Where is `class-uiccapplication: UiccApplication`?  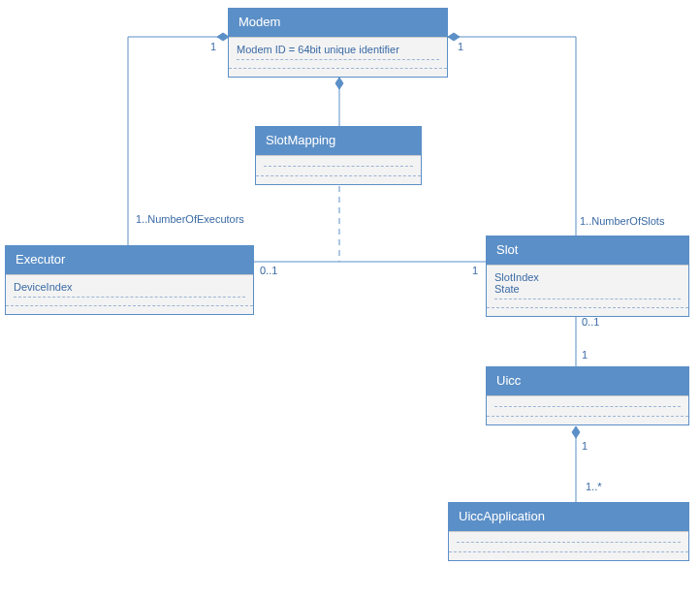 class-uiccapplication: UiccApplication is located at coordinates (568, 531).